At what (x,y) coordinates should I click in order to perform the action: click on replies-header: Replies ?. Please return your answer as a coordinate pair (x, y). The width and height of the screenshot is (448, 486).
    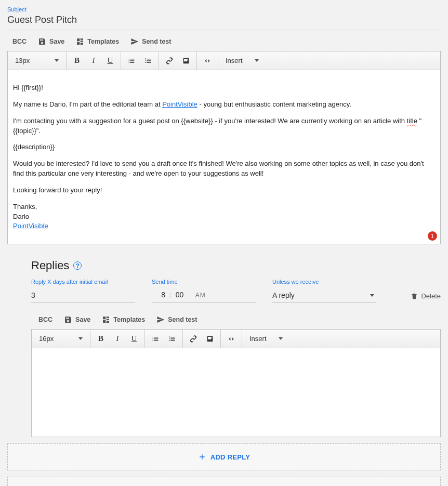
    Looking at the image, I should click on (224, 261).